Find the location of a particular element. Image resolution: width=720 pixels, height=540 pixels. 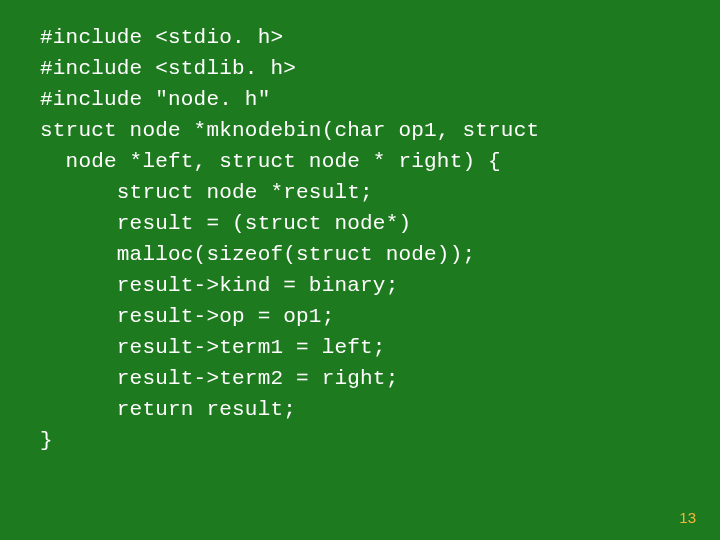

page-number: 13 is located at coordinates (688, 518).